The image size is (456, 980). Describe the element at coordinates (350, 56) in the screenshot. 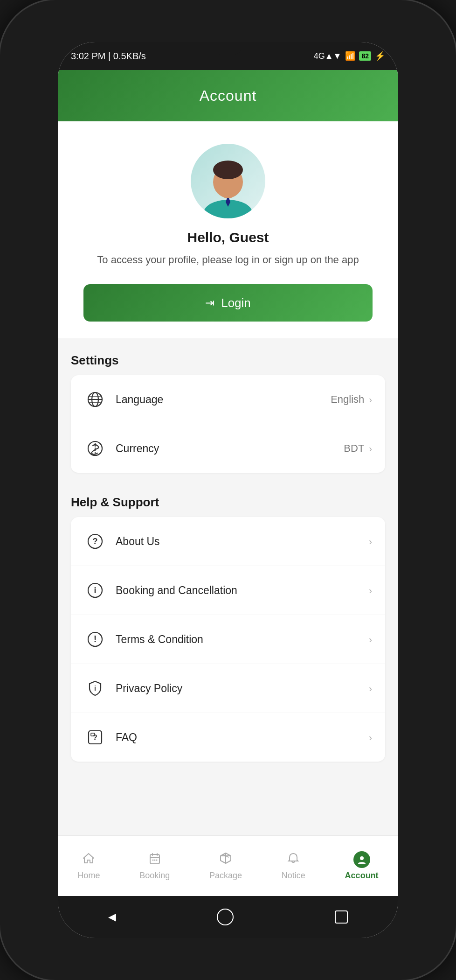

I see `signal-icon: 📶` at that location.